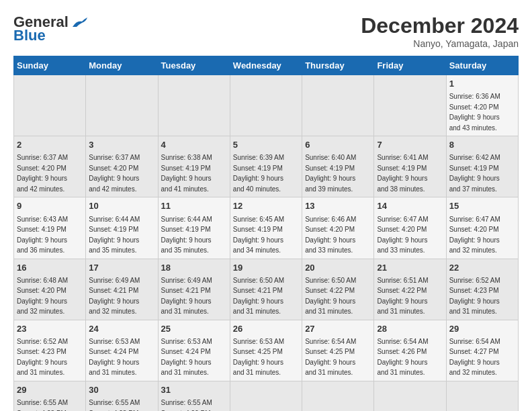  Describe the element at coordinates (193, 289) in the screenshot. I see `calendar-cell: 18Sunrise: 6:49 AMSunset: 4:21 PMDayligh…` at that location.